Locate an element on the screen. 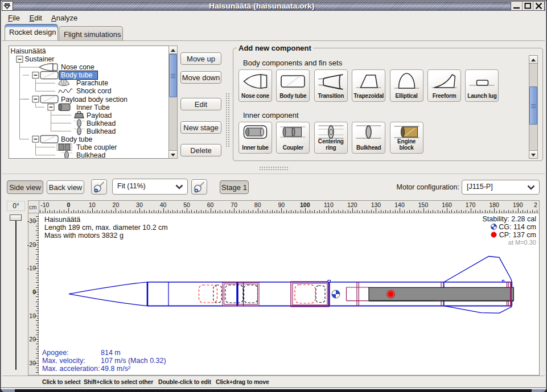 The image size is (547, 392). svg-text: Nose cone is located at coordinates (77, 67).